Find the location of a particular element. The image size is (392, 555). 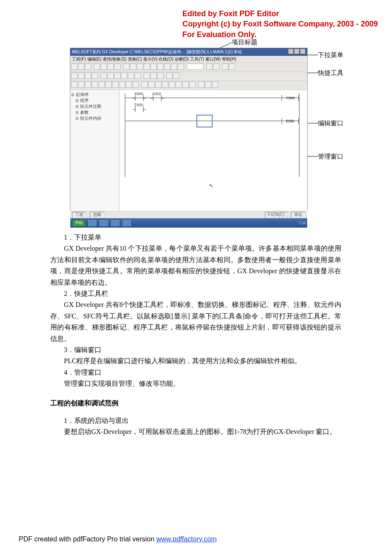

section-2-paragraph: GX Developer 共有8个快捷工具栏，即标准、数据切换、梯形图标记、程序… is located at coordinates (196, 322).